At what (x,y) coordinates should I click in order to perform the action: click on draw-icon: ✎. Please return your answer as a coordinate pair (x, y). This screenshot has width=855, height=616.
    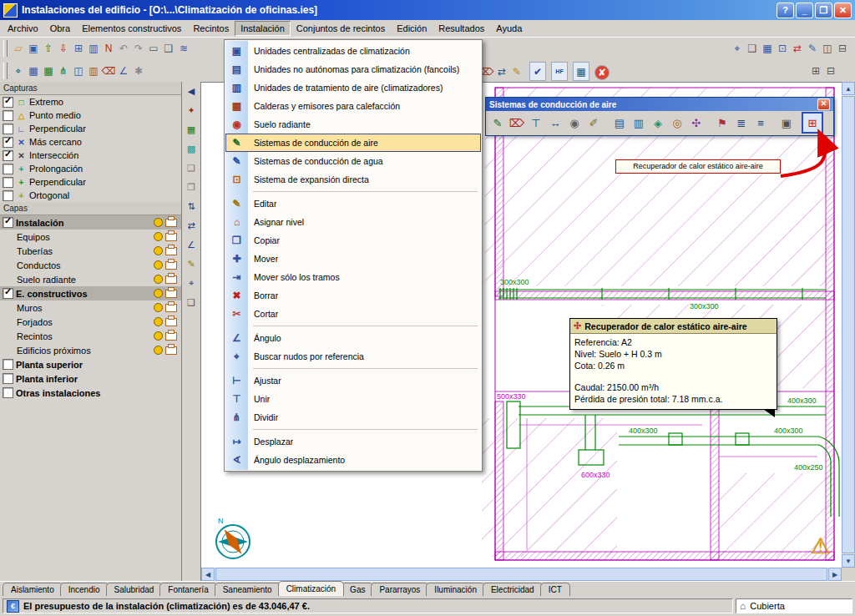
    Looking at the image, I should click on (191, 264).